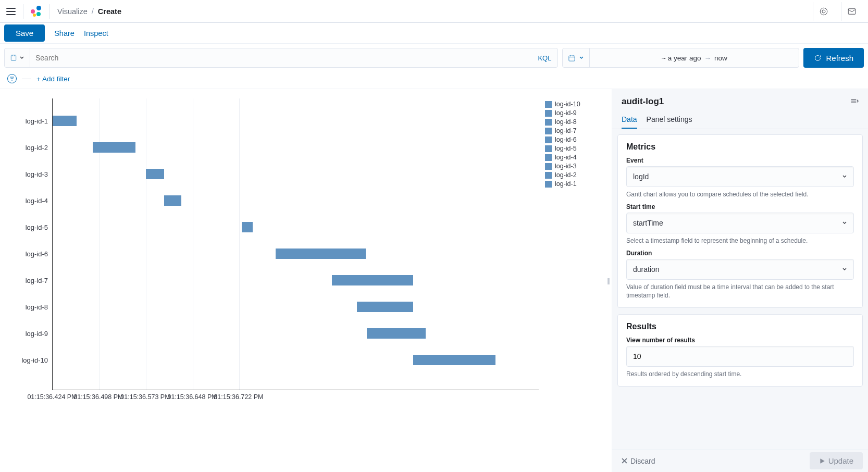 Image resolution: width=868 pixels, height=472 pixels. What do you see at coordinates (823, 11) in the screenshot?
I see `help-icon` at bounding box center [823, 11].